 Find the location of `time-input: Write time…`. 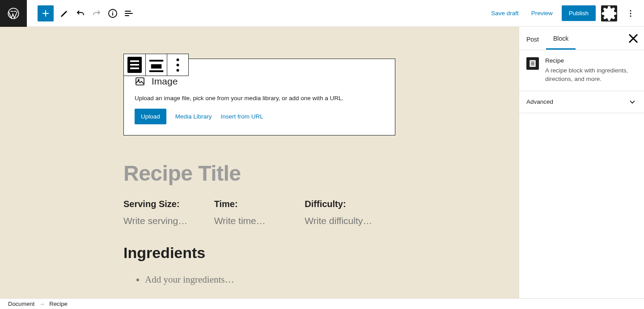

time-input: Write time… is located at coordinates (259, 221).